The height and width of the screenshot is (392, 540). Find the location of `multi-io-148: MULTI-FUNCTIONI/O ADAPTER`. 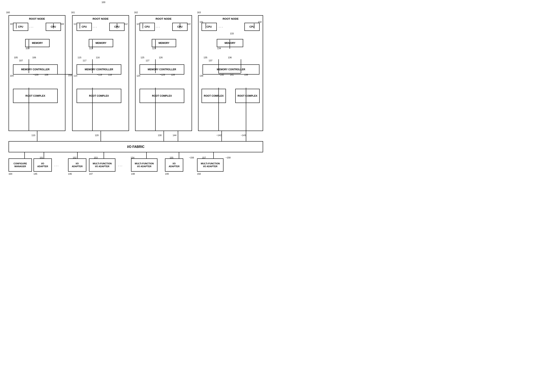

multi-io-148: MULTI-FUNCTIONI/O ADAPTER is located at coordinates (144, 165).